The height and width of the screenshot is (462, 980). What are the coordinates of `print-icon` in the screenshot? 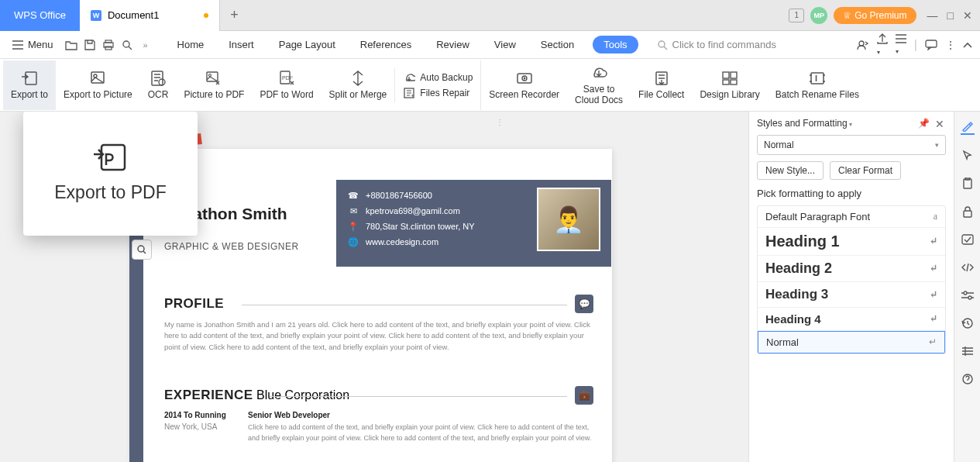 It's located at (108, 45).